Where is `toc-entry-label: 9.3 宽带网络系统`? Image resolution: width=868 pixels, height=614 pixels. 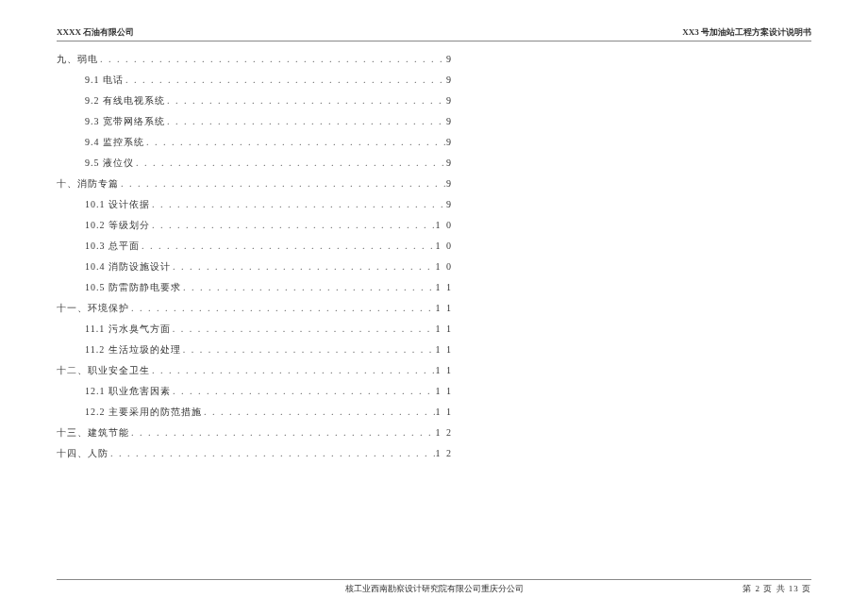 toc-entry-label: 9.3 宽带网络系统 is located at coordinates (125, 122).